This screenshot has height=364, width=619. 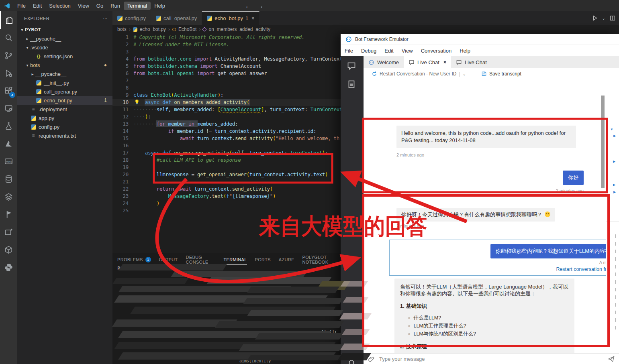 What do you see at coordinates (8, 250) in the screenshot?
I see `container-cube-icon` at bounding box center [8, 250].